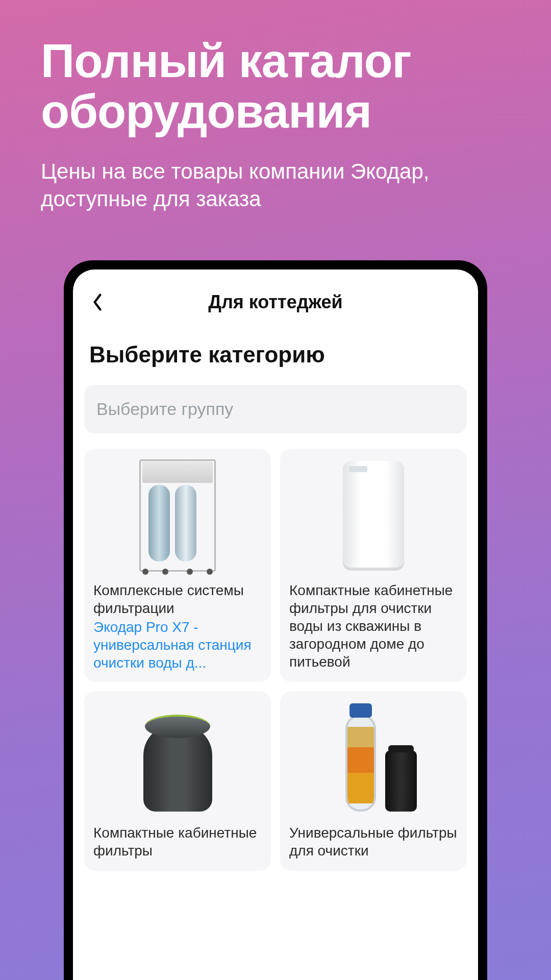 Image resolution: width=551 pixels, height=980 pixels. What do you see at coordinates (178, 758) in the screenshot?
I see `round-filter-illustration` at bounding box center [178, 758].